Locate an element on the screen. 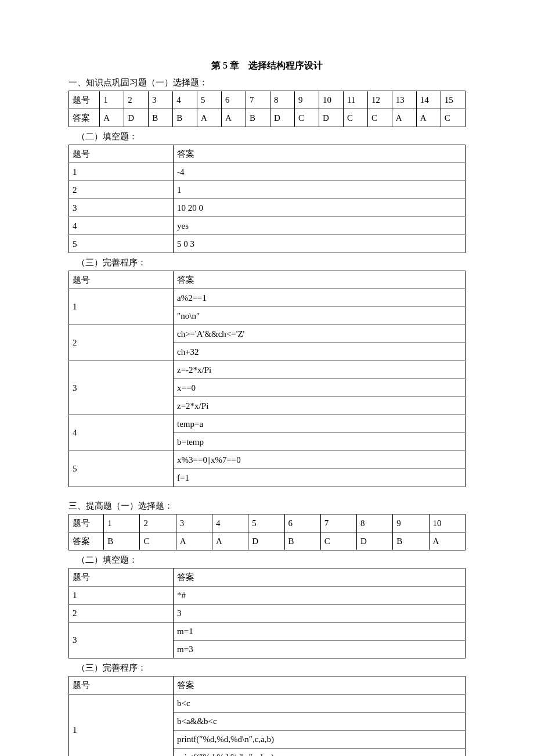 This screenshot has width=534, height=756. section-3-heading: （三）完善程序： is located at coordinates (271, 262).